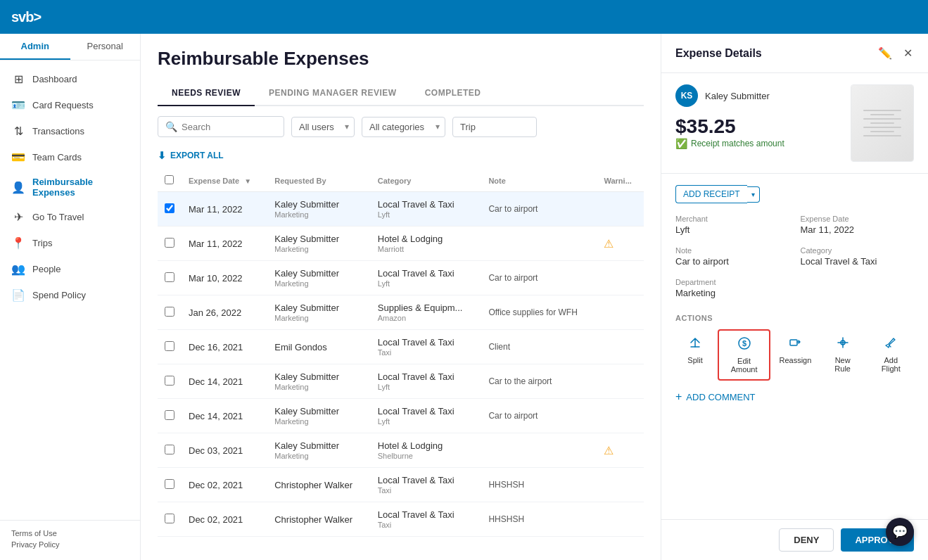  What do you see at coordinates (70, 79) in the screenshot?
I see `sidebar-item-dashboard: ⊞ Dashboard` at bounding box center [70, 79].